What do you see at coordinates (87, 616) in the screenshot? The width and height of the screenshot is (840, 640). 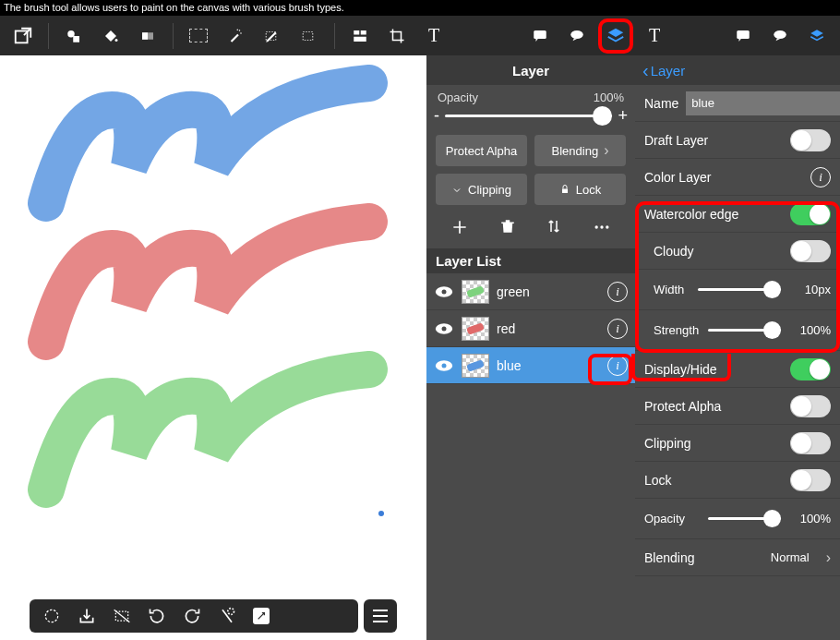 I see `import-icon` at bounding box center [87, 616].